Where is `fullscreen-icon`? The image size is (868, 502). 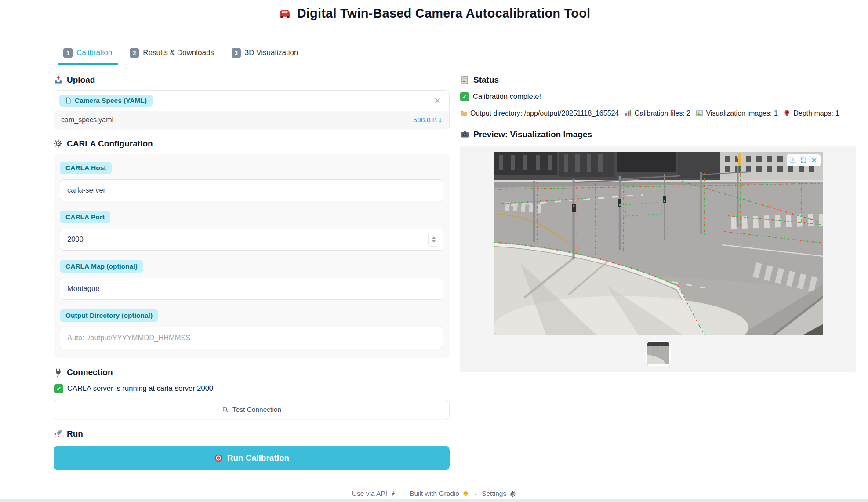 fullscreen-icon is located at coordinates (803, 160).